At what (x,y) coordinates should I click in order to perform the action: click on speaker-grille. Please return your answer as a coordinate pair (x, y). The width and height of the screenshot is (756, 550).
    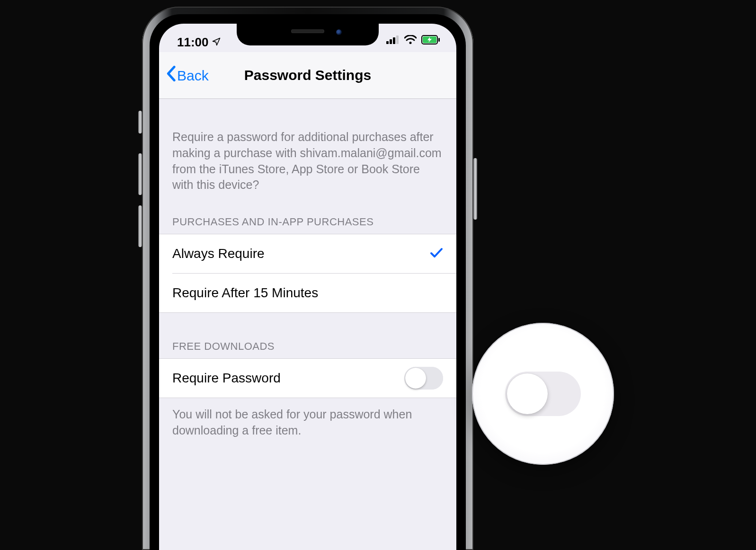
    Looking at the image, I should click on (308, 31).